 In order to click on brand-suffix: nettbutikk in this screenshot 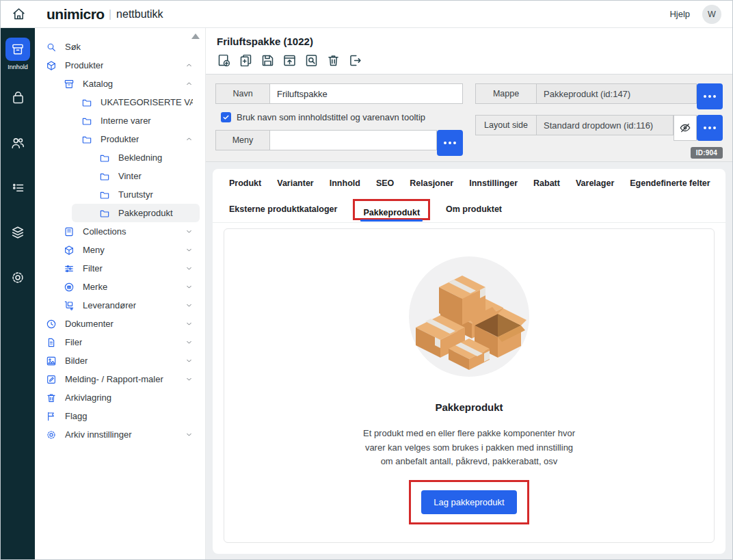, I will do `click(139, 14)`.